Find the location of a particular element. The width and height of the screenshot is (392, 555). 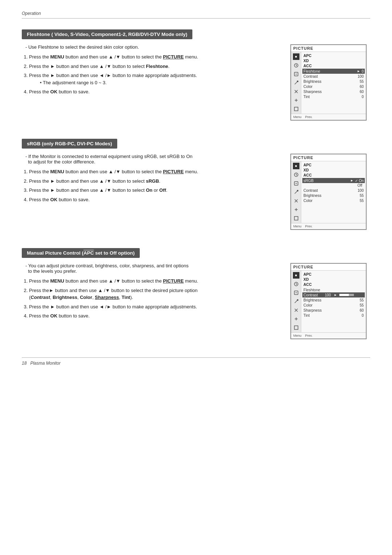

osd-item-color: Color60 is located at coordinates (334, 86).